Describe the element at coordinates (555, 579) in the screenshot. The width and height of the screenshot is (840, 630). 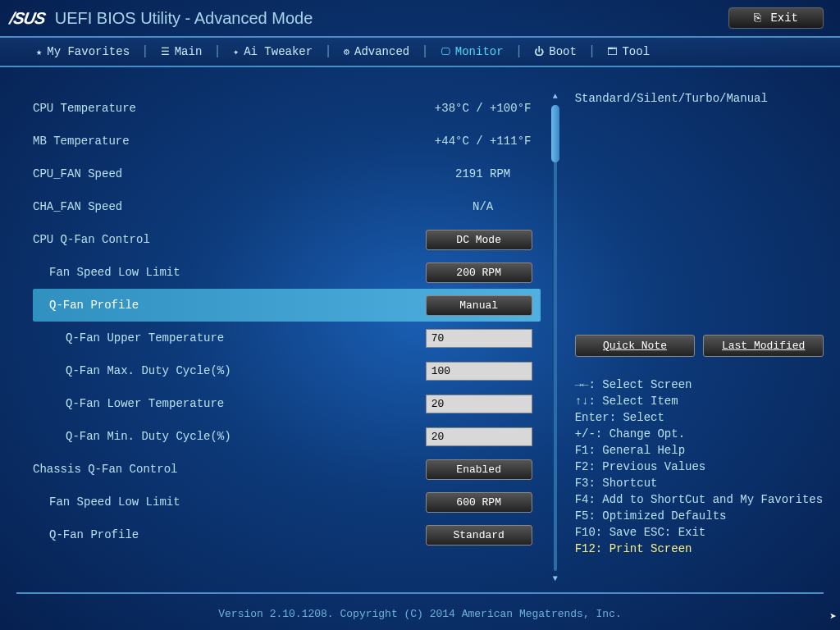
I see `scroll-down-icon: ▼` at that location.